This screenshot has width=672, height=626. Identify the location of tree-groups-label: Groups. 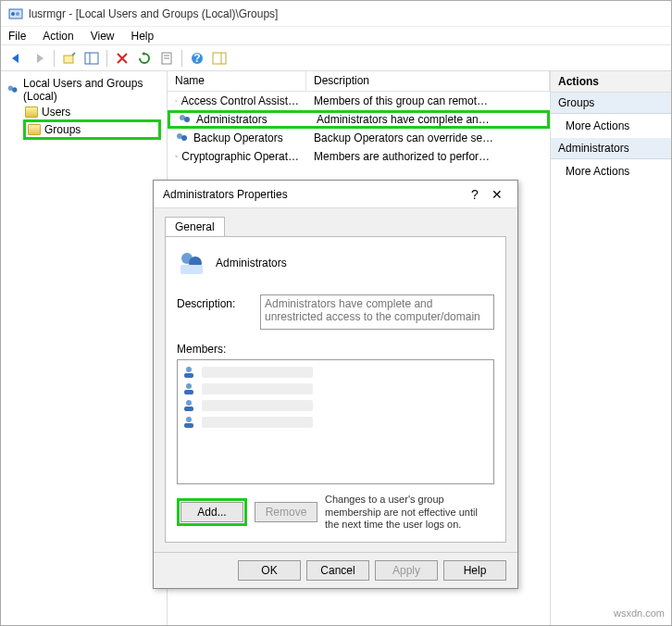
(63, 130).